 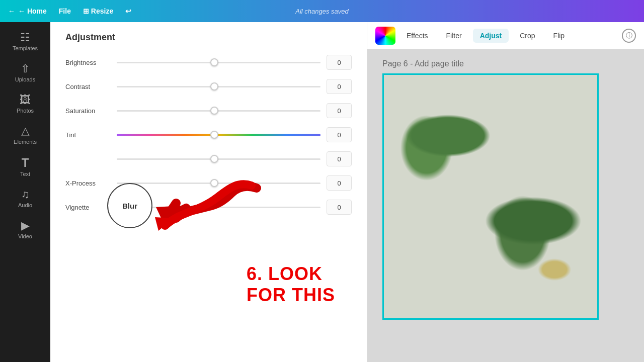 I want to click on undo-button: ↩, so click(x=128, y=11).